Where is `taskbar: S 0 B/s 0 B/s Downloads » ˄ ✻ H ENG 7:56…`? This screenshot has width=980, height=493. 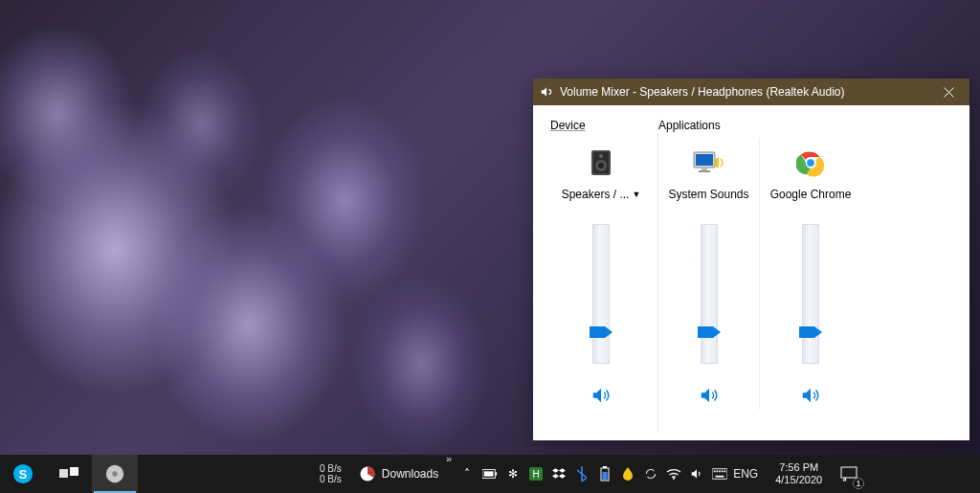
taskbar: S 0 B/s 0 B/s Downloads » ˄ ✻ H ENG 7:56… is located at coordinates (490, 474).